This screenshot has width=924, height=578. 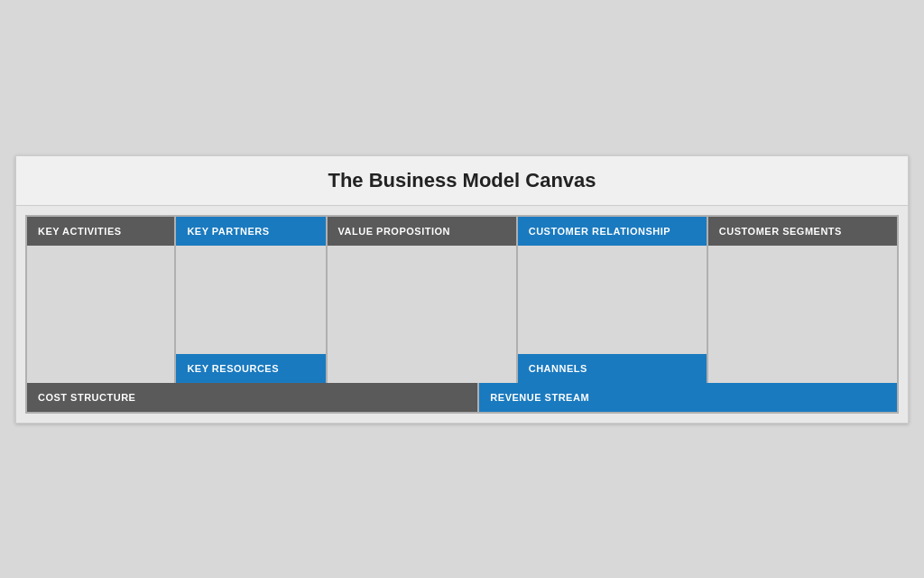 I want to click on revenue-stream-col: REVENUE STREAM, so click(x=689, y=398).